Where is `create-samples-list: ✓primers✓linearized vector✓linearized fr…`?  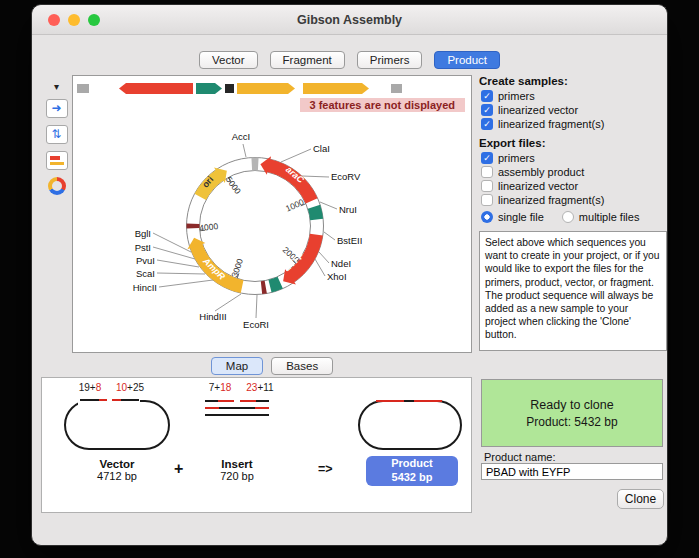
create-samples-list: ✓primers✓linearized vector✓linearized fr… is located at coordinates (573, 110).